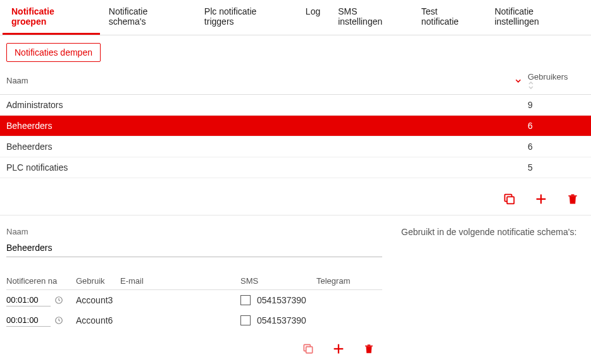  I want to click on table-row: PLC notificaties5, so click(296, 168).